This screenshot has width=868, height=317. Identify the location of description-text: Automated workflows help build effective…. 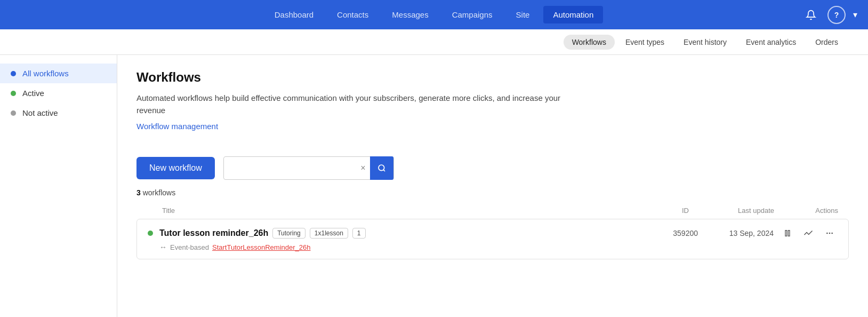
(350, 105).